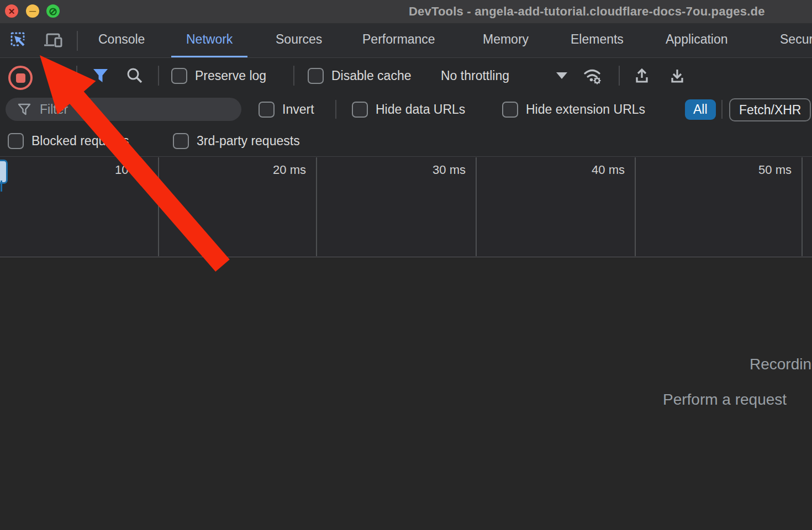  Describe the element at coordinates (359, 76) in the screenshot. I see `disable-cache-checkbox: Disable cache` at that location.